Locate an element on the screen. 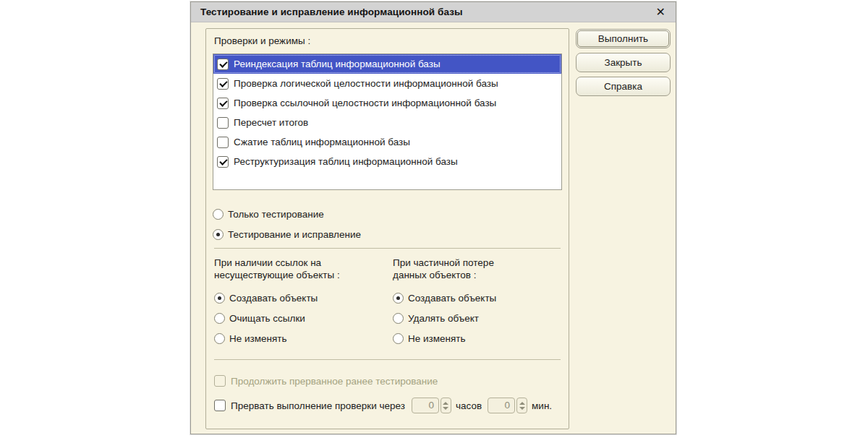  radio-label: Тестирование и исправление is located at coordinates (294, 234).